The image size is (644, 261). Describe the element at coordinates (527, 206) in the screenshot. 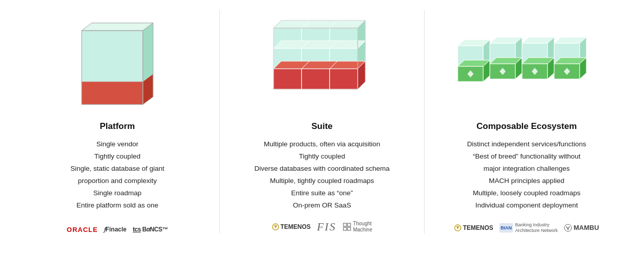

I see `composable-desc-item-5: Individual component deployment` at that location.